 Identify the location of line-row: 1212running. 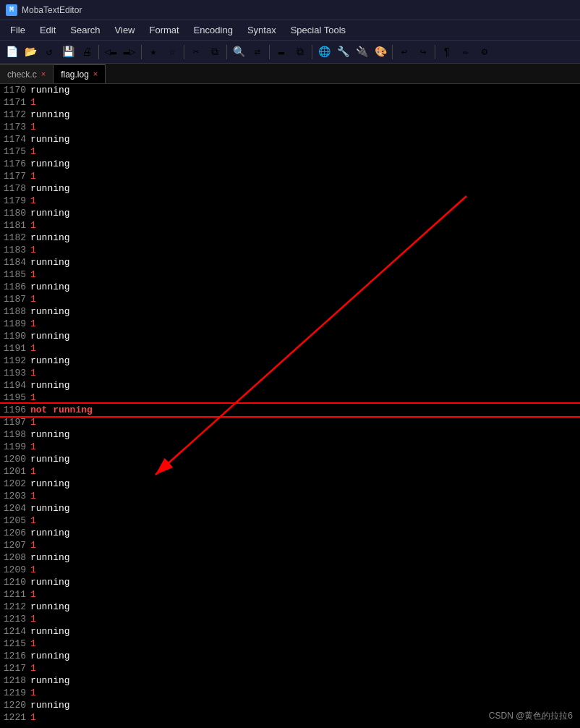
(290, 606).